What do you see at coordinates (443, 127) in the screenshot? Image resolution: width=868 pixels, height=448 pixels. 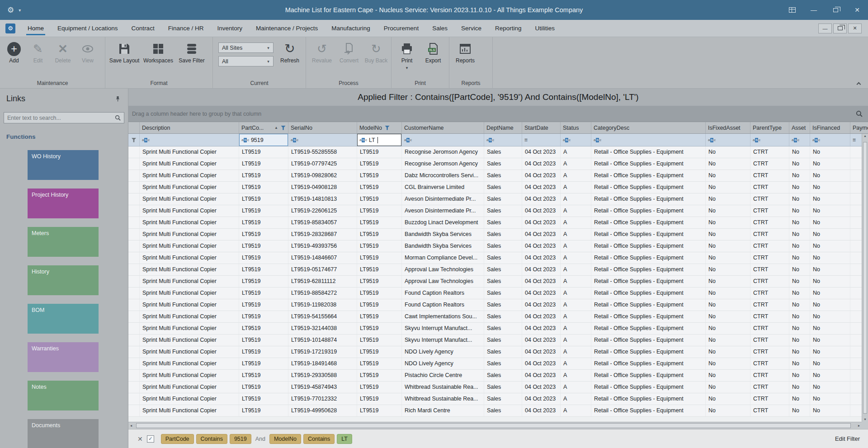 I see `column-header-customername: CustomerName` at bounding box center [443, 127].